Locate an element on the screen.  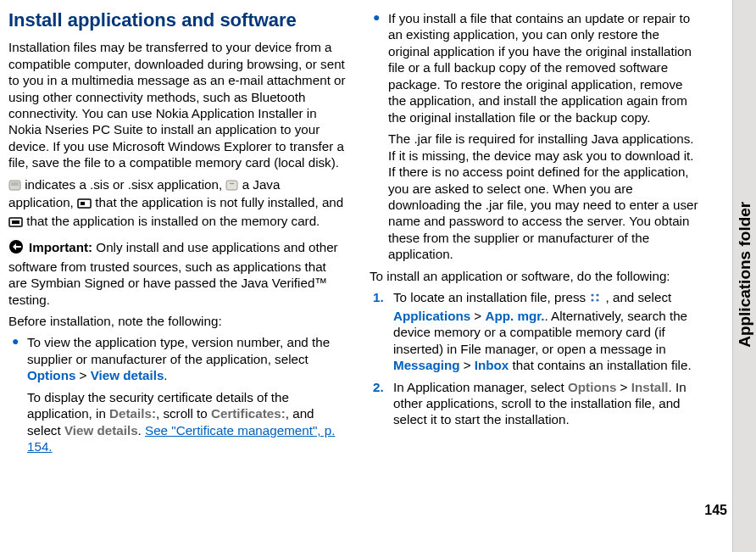
section-sidebar: Applications folder is located at coordinates (744, 276).